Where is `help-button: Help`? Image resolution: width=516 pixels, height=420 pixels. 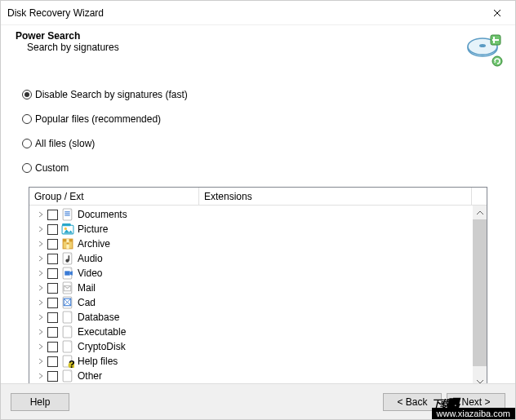
help-button: Help is located at coordinates (40, 402).